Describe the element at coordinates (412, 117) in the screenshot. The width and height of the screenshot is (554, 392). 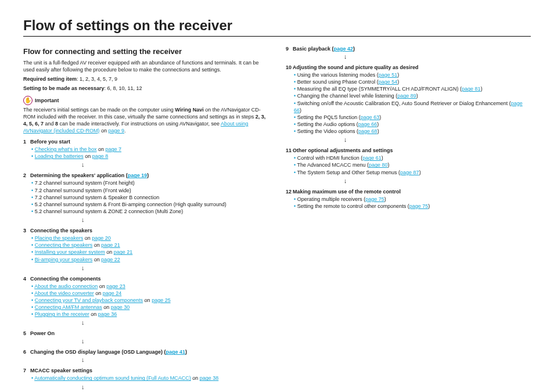
I see `list-item: Setting the PQLS function (page 63)` at that location.